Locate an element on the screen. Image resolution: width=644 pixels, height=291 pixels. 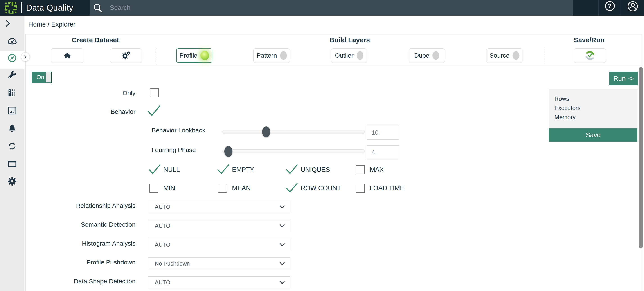
sidebar-item-settings is located at coordinates (12, 181).